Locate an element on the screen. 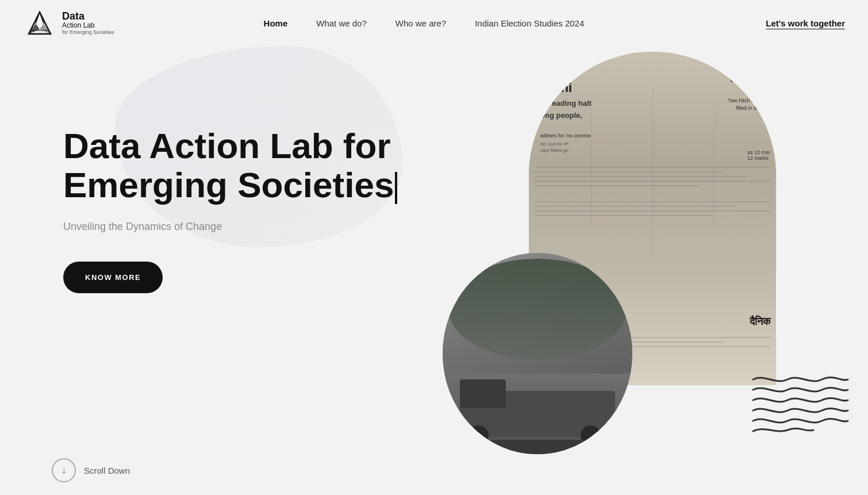 The width and height of the screenshot is (868, 495). lets-work-together-link: Let's work together is located at coordinates (805, 23).